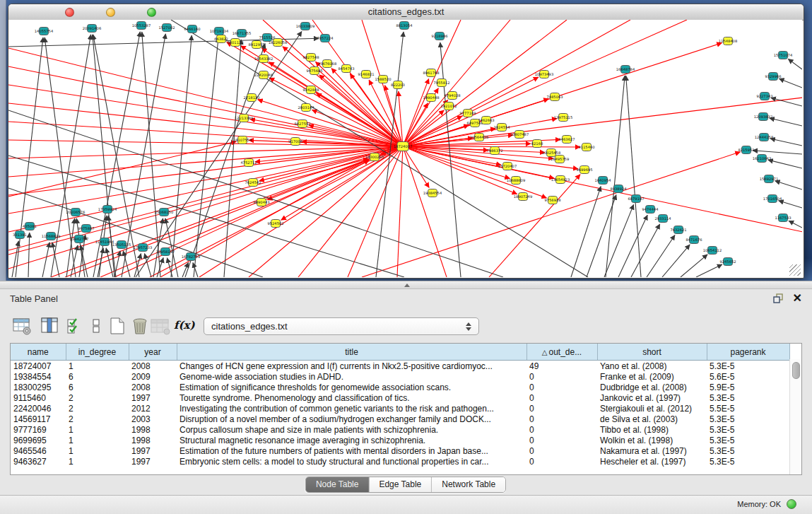 The image size is (812, 514). What do you see at coordinates (3, 140) in the screenshot?
I see `left-panel-edge` at bounding box center [3, 140].